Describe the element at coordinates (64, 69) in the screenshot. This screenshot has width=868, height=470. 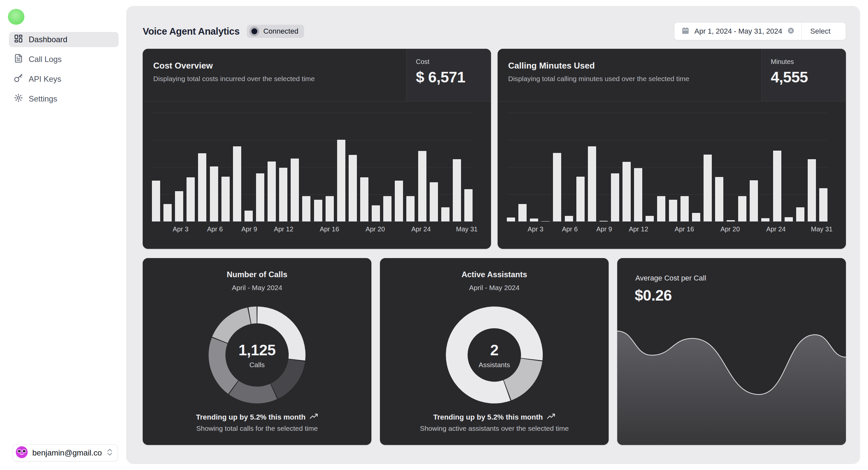
I see `sidebar-nav: Dashboard Call Logs API Keys` at that location.